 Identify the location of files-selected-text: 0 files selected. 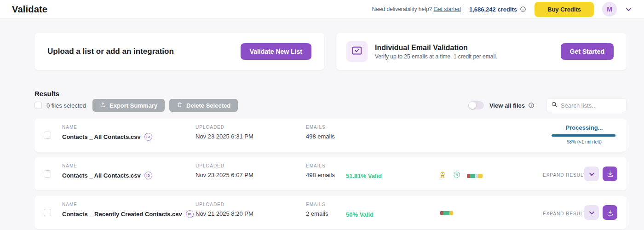
(66, 106).